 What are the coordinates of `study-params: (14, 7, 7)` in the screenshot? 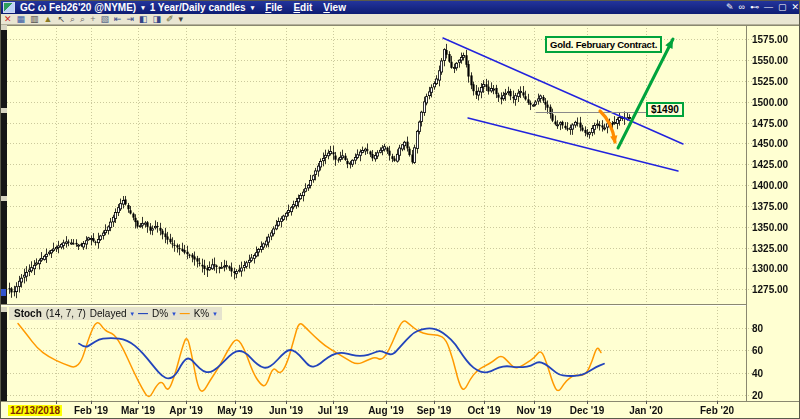 It's located at (66, 314).